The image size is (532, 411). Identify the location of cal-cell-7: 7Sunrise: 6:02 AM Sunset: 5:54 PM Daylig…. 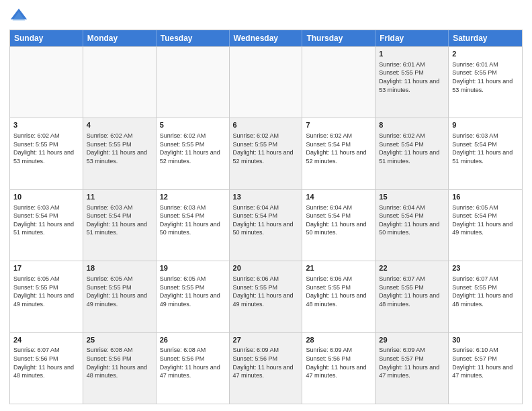
(339, 153).